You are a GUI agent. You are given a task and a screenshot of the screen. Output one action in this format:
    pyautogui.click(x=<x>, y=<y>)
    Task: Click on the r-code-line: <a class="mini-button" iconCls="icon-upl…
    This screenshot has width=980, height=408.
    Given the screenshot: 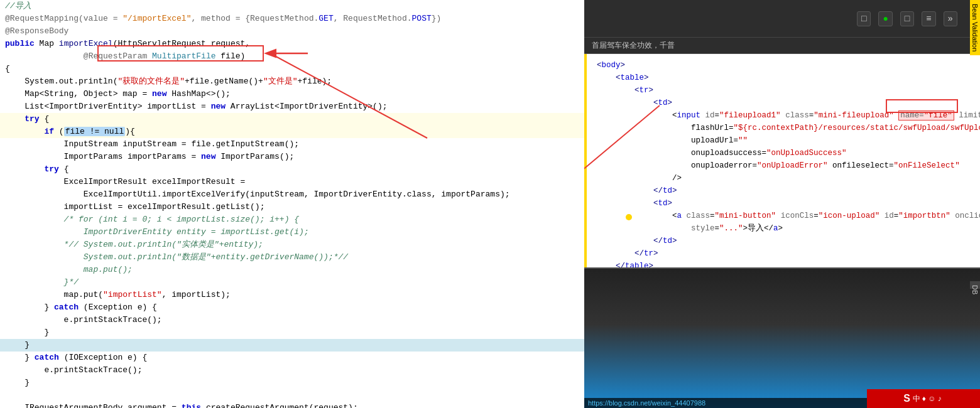 What is the action you would take?
    pyautogui.click(x=782, y=216)
    